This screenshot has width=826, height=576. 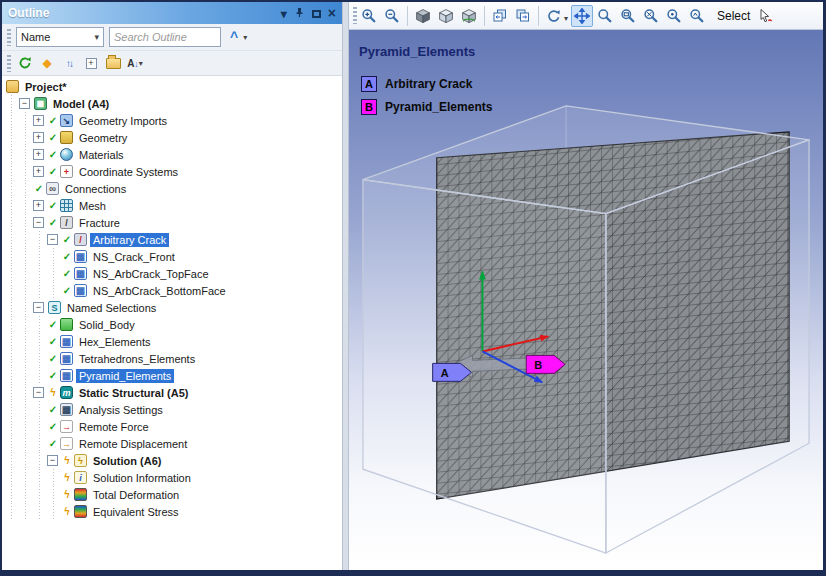 I want to click on tree-item-label: Arbitrary Crack, so click(x=130, y=240).